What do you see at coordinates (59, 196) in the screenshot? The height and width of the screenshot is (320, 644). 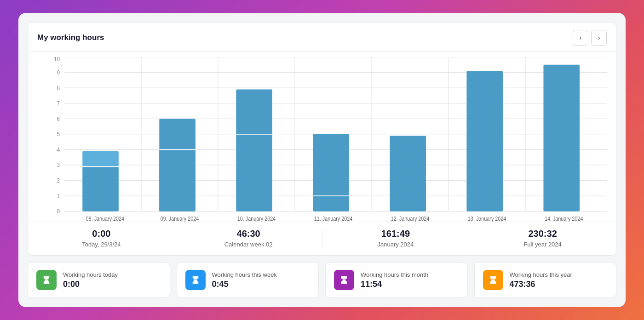 I see `svg-text: 1` at bounding box center [59, 196].